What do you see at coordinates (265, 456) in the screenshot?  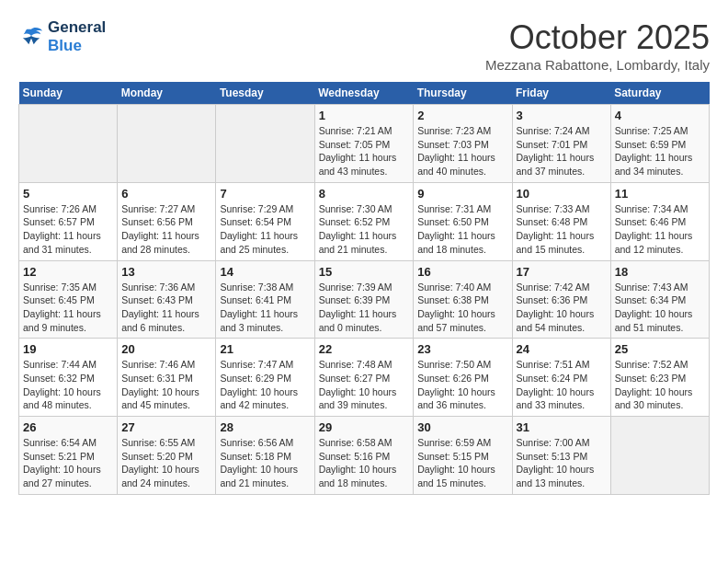 I see `calendar-cell: 28Sunrise: 6:56 AM Sunset: 5:18 PM Dayli…` at bounding box center [265, 456].